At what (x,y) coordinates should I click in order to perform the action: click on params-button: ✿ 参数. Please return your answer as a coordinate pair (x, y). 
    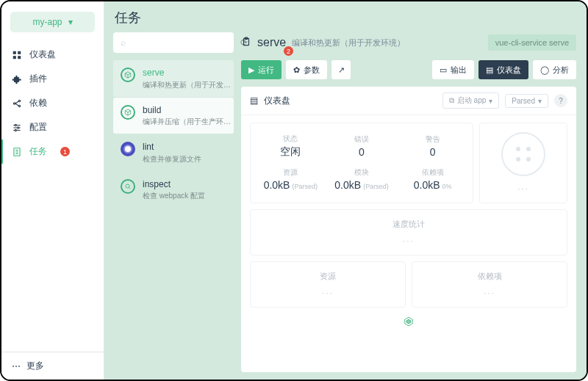
    Looking at the image, I should click on (306, 70).